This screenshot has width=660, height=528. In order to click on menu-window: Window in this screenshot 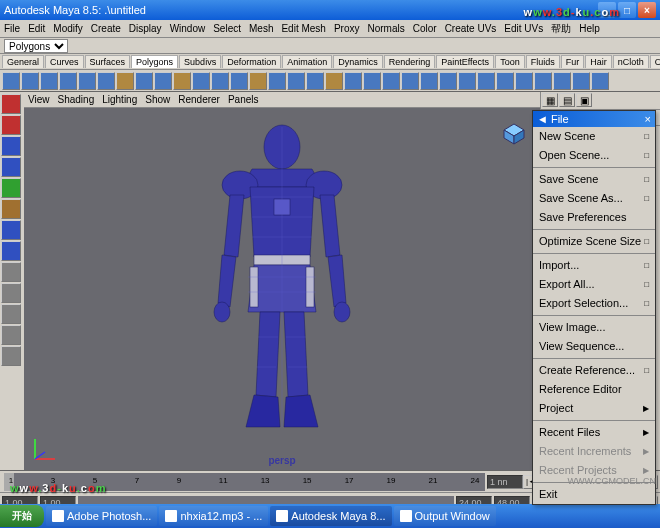, I will do `click(188, 28)`.